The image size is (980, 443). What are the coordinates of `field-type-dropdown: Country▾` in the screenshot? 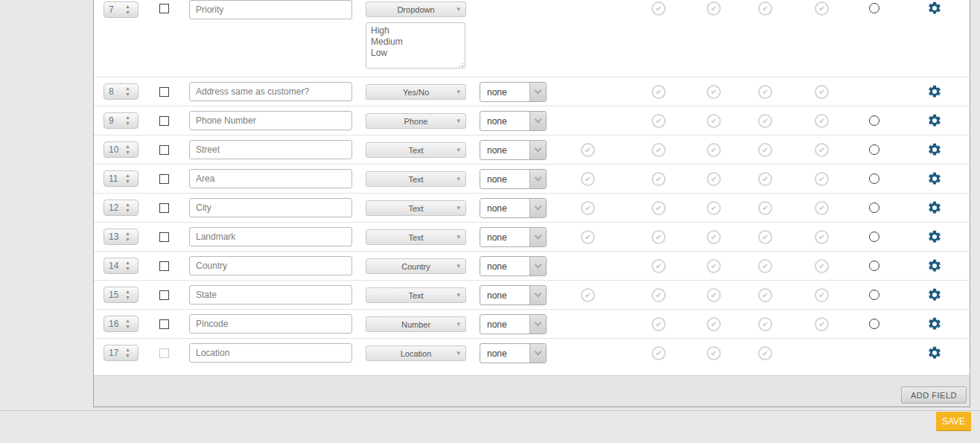 It's located at (416, 267).